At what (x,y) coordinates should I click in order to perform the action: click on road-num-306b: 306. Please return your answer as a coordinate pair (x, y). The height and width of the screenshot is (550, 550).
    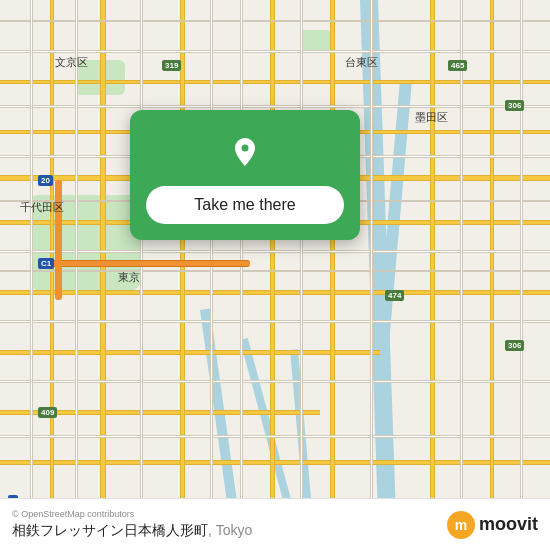
    Looking at the image, I should click on (514, 346).